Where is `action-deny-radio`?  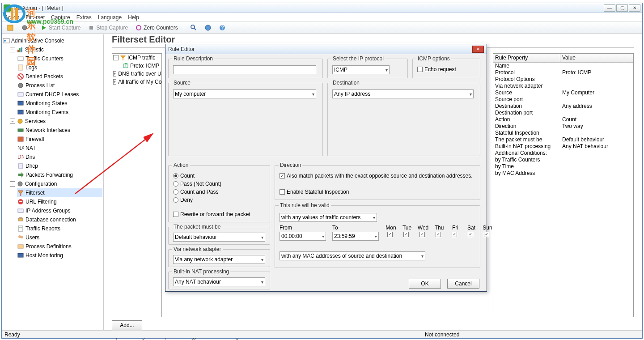
action-deny-radio is located at coordinates (176, 200).